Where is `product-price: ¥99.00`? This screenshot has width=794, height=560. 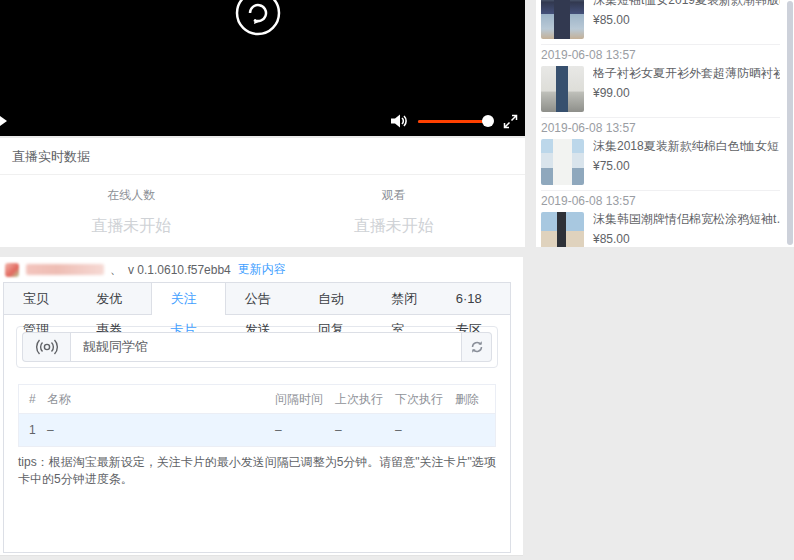 product-price: ¥99.00 is located at coordinates (686, 93).